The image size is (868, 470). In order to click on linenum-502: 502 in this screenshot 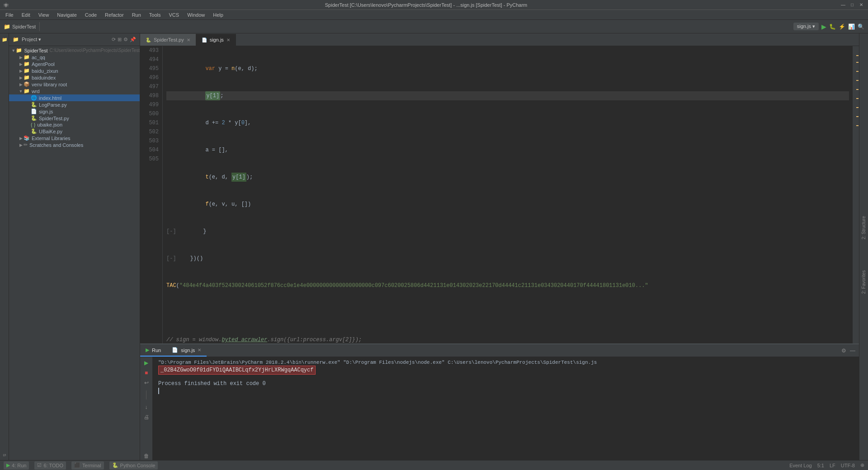, I will do `click(151, 132)`.